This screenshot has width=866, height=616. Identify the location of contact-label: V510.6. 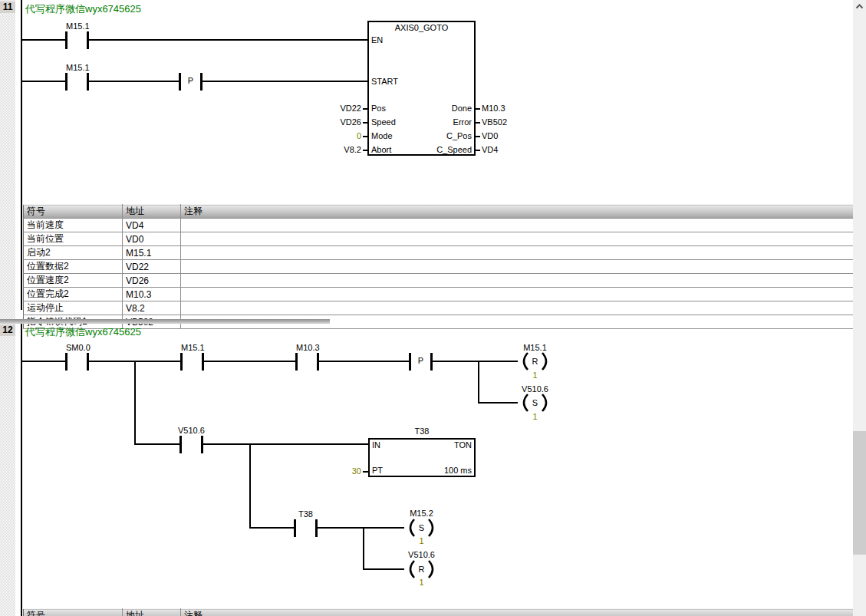
(192, 430).